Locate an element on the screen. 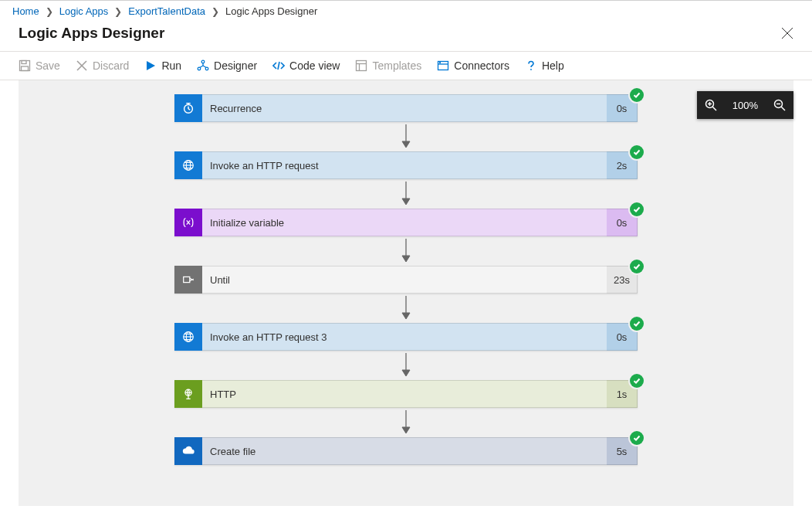 This screenshot has width=812, height=516. step-initialize-variable: Initialize variable 0s is located at coordinates (406, 222).